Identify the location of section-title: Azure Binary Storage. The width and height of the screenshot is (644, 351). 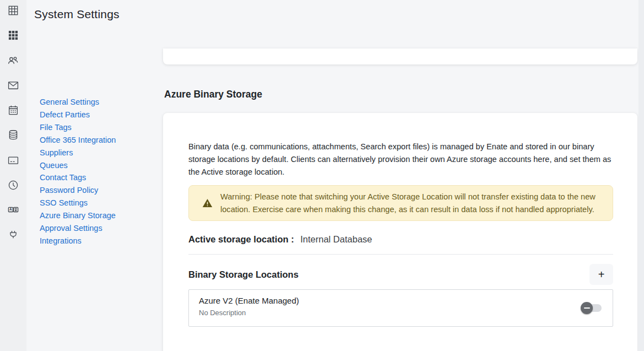
(213, 95).